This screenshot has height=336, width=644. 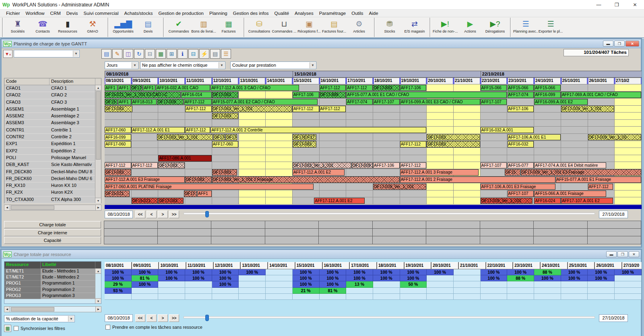 I want to click on load-day-header-cell: 26/10/201, so click(x=609, y=266).